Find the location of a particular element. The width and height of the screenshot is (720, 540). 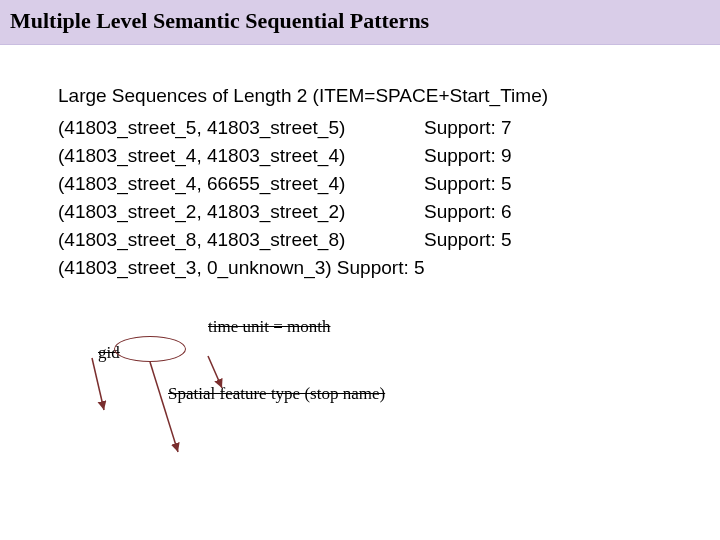

slide-title: Multiple Level Semantic Sequential Patte… is located at coordinates (360, 21).